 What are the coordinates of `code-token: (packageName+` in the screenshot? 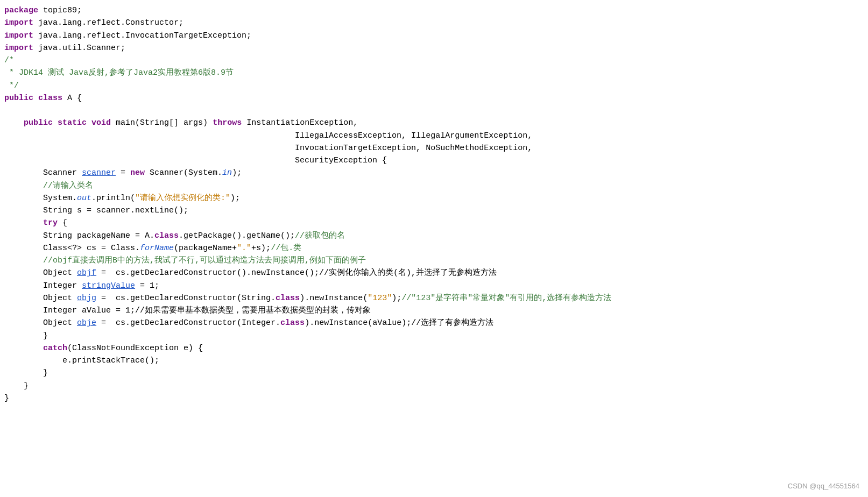 It's located at (206, 248).